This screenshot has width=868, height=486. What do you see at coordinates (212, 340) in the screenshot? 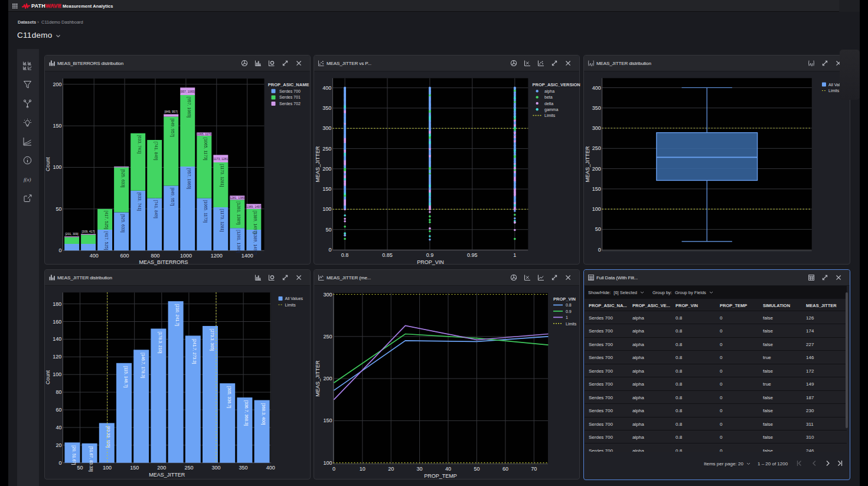
I see `svg-text: [273.3, 305]` at bounding box center [212, 340].